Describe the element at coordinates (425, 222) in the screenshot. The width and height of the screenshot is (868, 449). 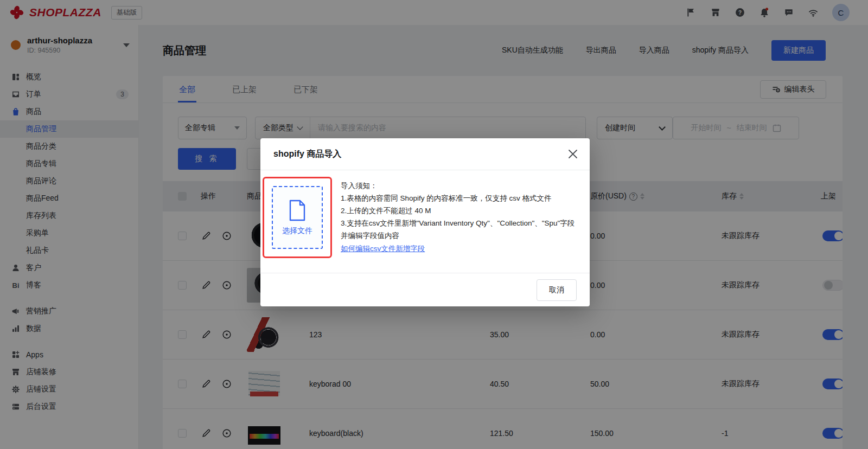
I see `shopify-import-dialog: shopify 商品导入 选择文件 导入须知： 1.表格的内容需同 Shopif…` at that location.